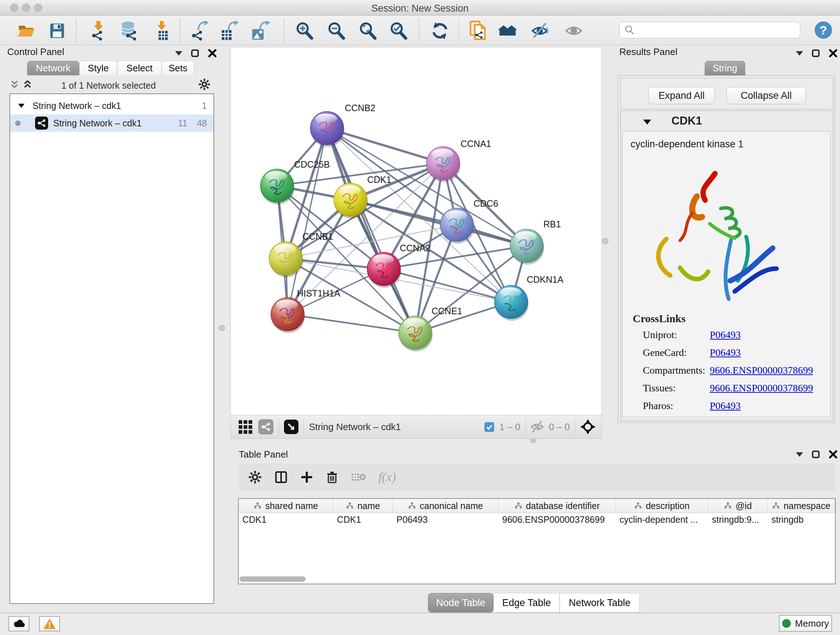 The height and width of the screenshot is (635, 840). Describe the element at coordinates (713, 30) in the screenshot. I see `search-input` at that location.